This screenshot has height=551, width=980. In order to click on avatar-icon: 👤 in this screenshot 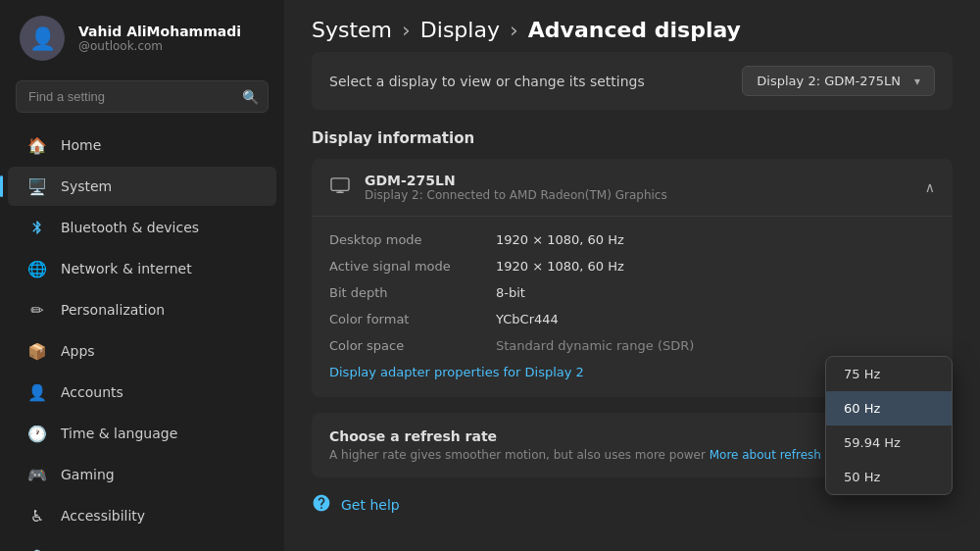, I will do `click(43, 39)`.